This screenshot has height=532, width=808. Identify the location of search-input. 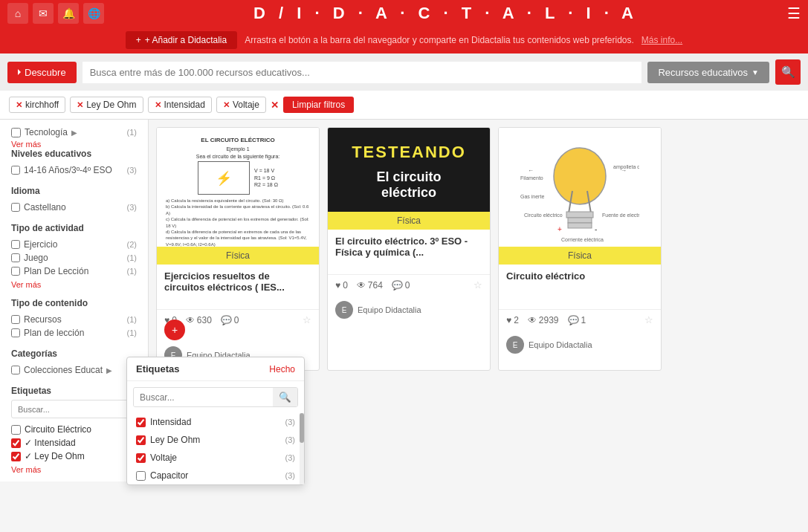
(363, 73).